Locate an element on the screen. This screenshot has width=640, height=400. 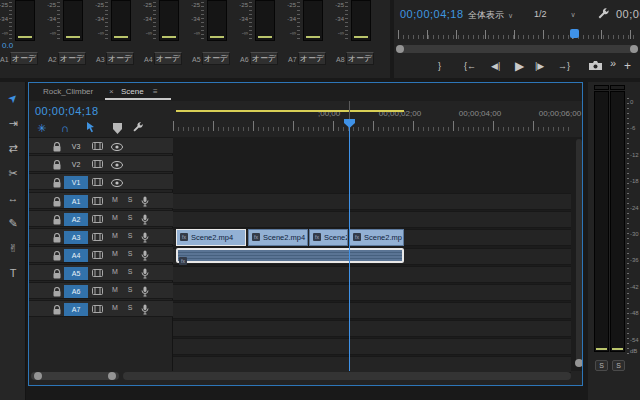
solo-right-button: S is located at coordinates (618, 366).